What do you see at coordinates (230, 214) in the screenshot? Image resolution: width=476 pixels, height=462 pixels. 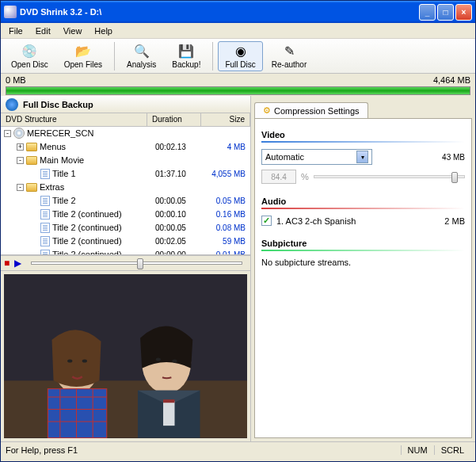 I see `tree-item-size: 0.16 MB` at bounding box center [230, 214].